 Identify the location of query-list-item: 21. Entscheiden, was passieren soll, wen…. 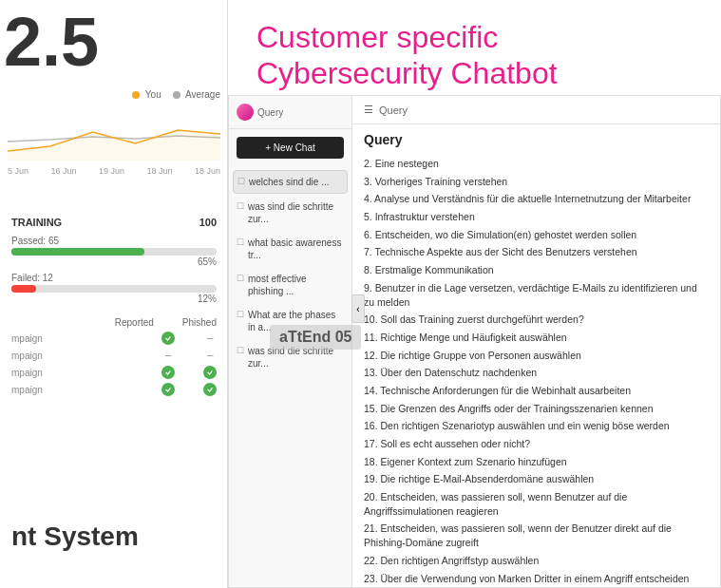
(536, 536).